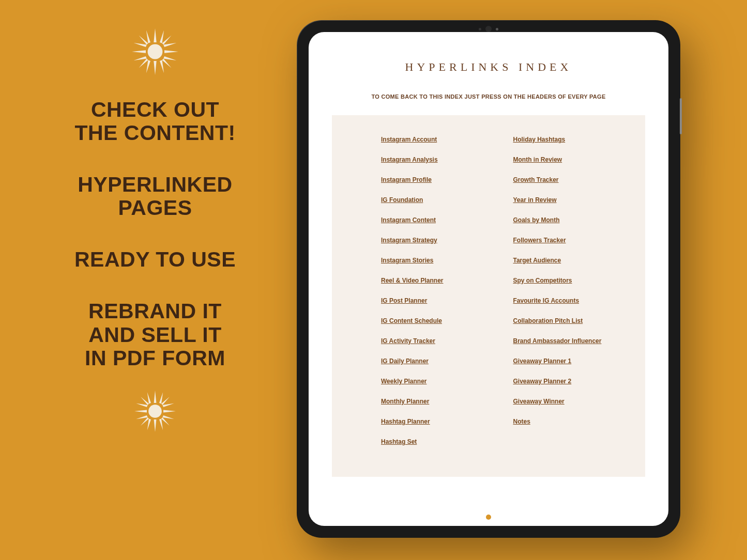  I want to click on index-link: Year in Review, so click(535, 200).